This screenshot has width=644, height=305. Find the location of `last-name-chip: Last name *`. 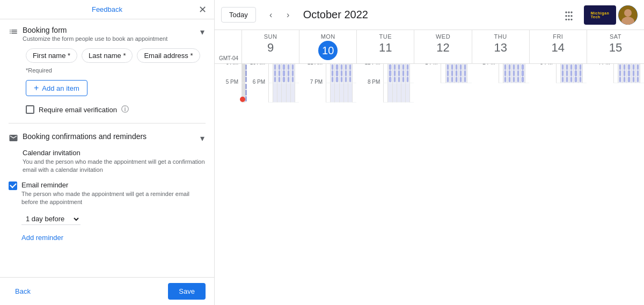

last-name-chip: Last name * is located at coordinates (107, 56).